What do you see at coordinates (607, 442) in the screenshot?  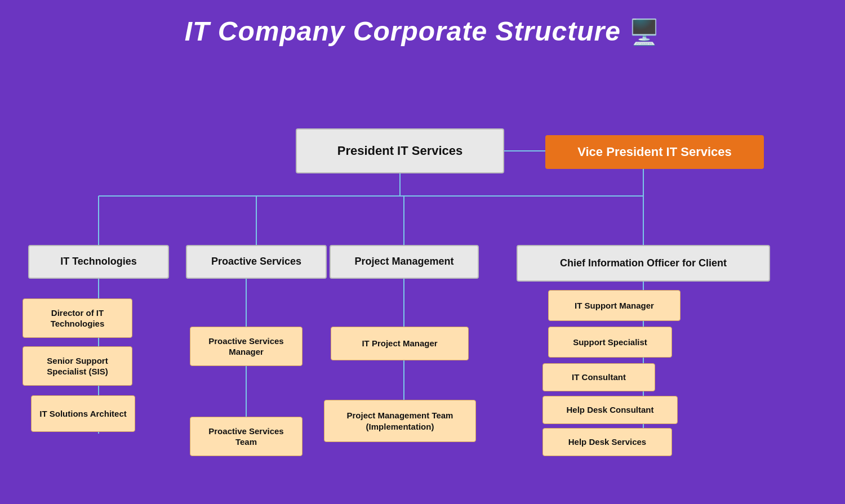 I see `node-help-desk-services-label: Help Desk Services` at bounding box center [607, 442].